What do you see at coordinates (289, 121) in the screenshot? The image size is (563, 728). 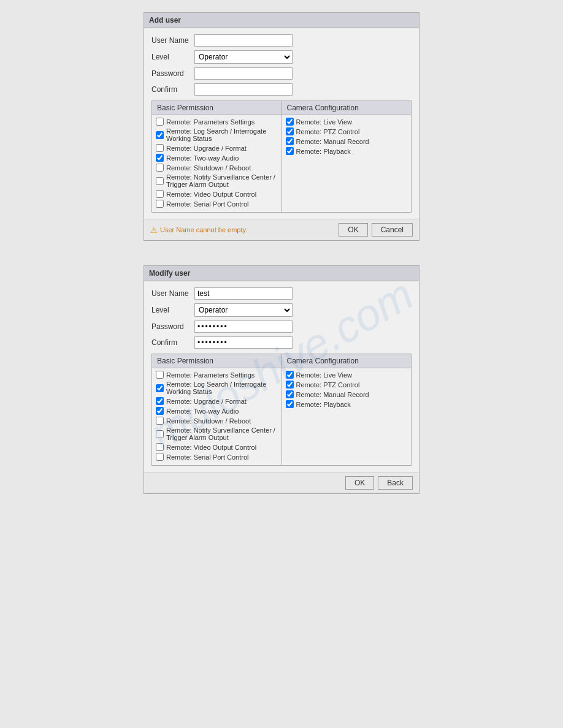 I see `perm-live-view-checkbox` at bounding box center [289, 121].